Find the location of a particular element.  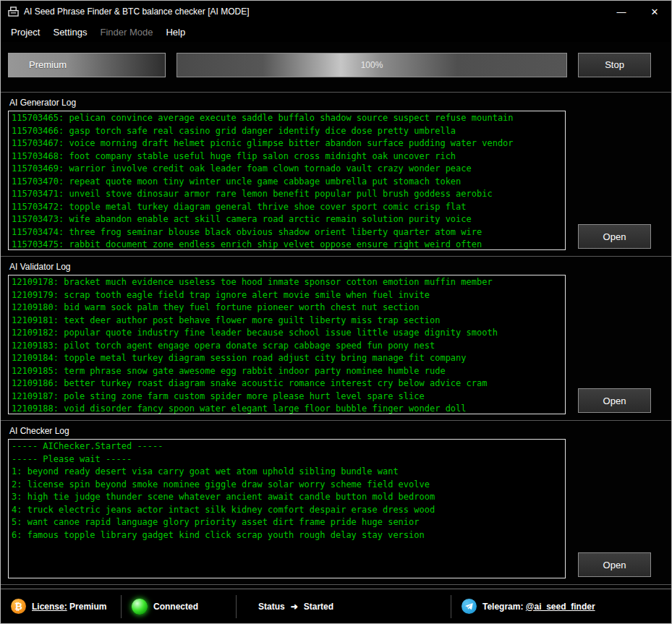

telegram-link: @ai_seed_finder is located at coordinates (561, 607).